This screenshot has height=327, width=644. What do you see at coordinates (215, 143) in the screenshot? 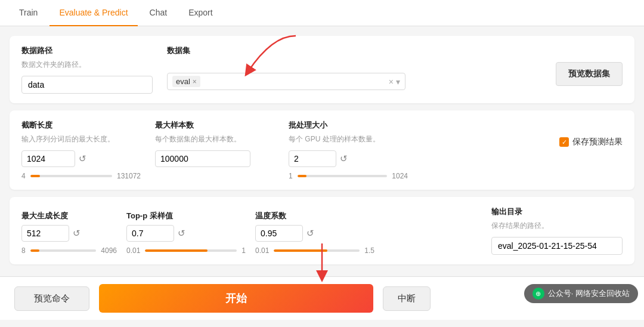
I see `max-samples-group: 最大样本数 每个数据集的最大样本数。` at bounding box center [215, 143].